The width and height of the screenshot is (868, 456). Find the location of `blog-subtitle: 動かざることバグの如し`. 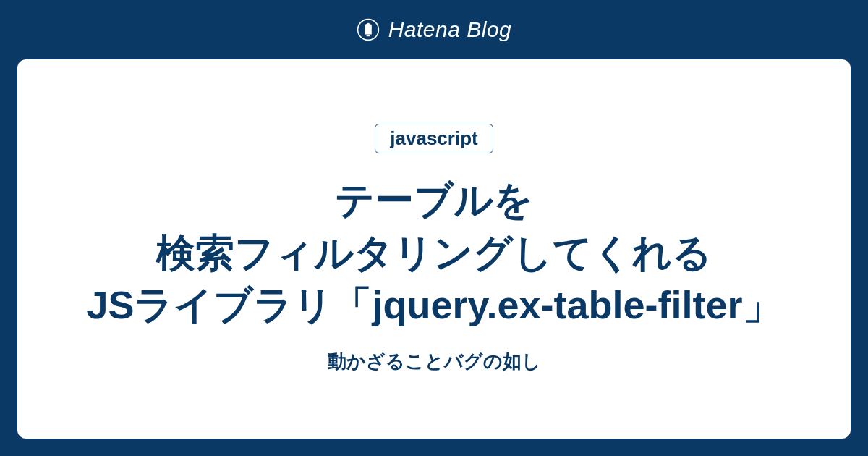

blog-subtitle: 動かざることバグの如し is located at coordinates (434, 362).